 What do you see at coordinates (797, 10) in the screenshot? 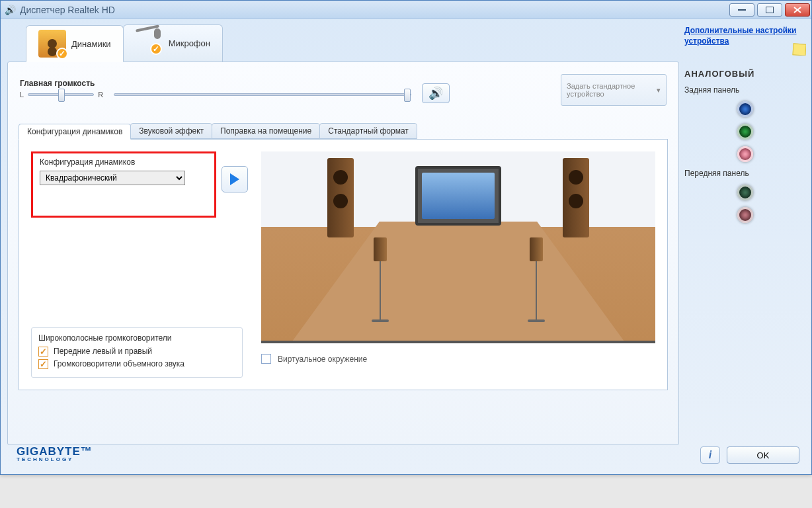
I see `close-button` at bounding box center [797, 10].